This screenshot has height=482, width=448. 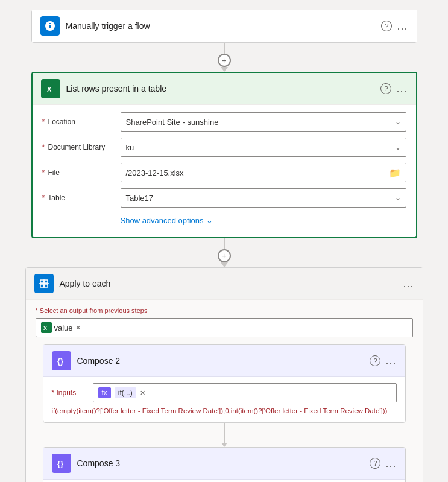 I want to click on compose2-card: {} Compose 2 ? ... * Inpu, so click(x=224, y=384).